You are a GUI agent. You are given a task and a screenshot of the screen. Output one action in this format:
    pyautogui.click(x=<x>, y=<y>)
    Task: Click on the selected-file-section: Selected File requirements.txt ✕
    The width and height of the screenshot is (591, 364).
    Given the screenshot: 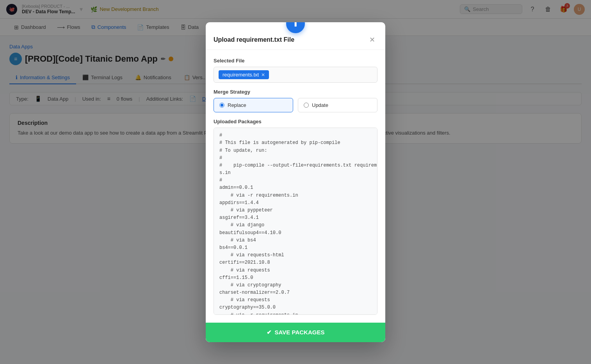 What is the action you would take?
    pyautogui.click(x=296, y=70)
    